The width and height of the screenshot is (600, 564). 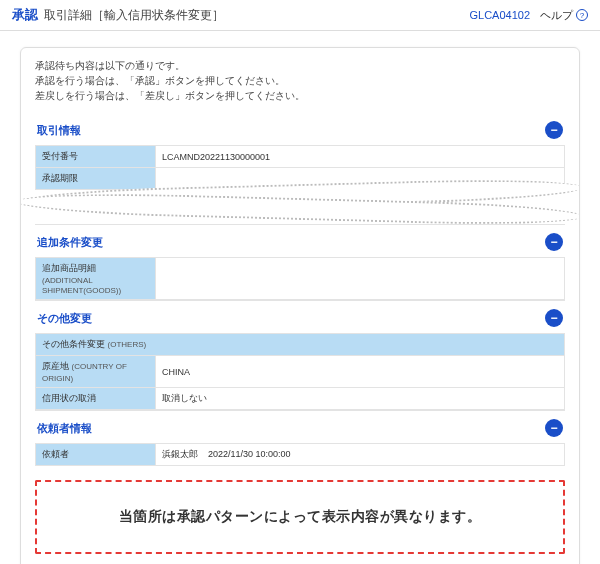 I want to click on section-title: 取引情報, so click(x=59, y=130).